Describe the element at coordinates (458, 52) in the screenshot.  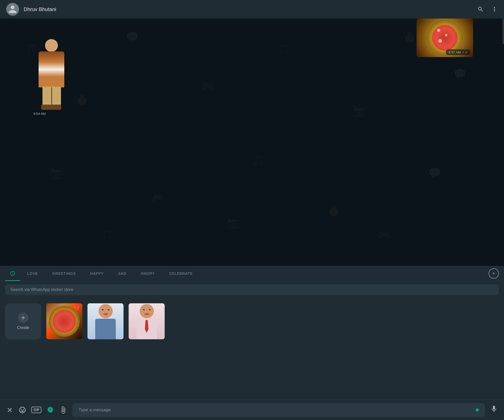
I see `pizza-timestamp: 8:57 AM ✓✓` at that location.